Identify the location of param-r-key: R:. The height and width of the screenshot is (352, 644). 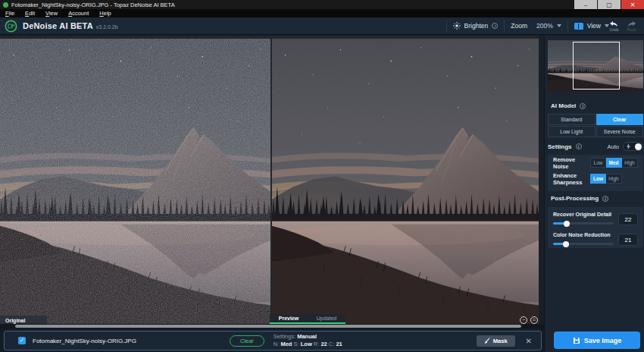
(317, 344).